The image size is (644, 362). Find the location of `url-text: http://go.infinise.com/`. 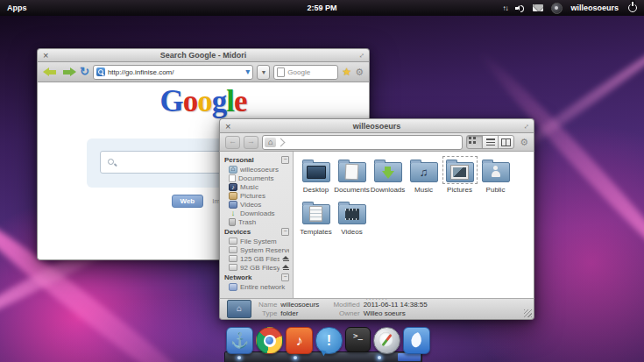

url-text: http://go.infinise.com/ is located at coordinates (175, 72).